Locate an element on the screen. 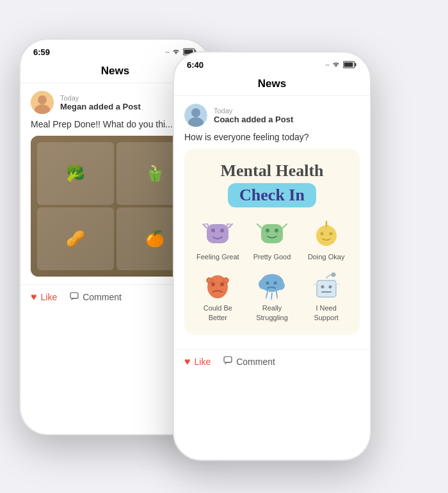  emoji-doing-okay: Doing Okay is located at coordinates (326, 239).